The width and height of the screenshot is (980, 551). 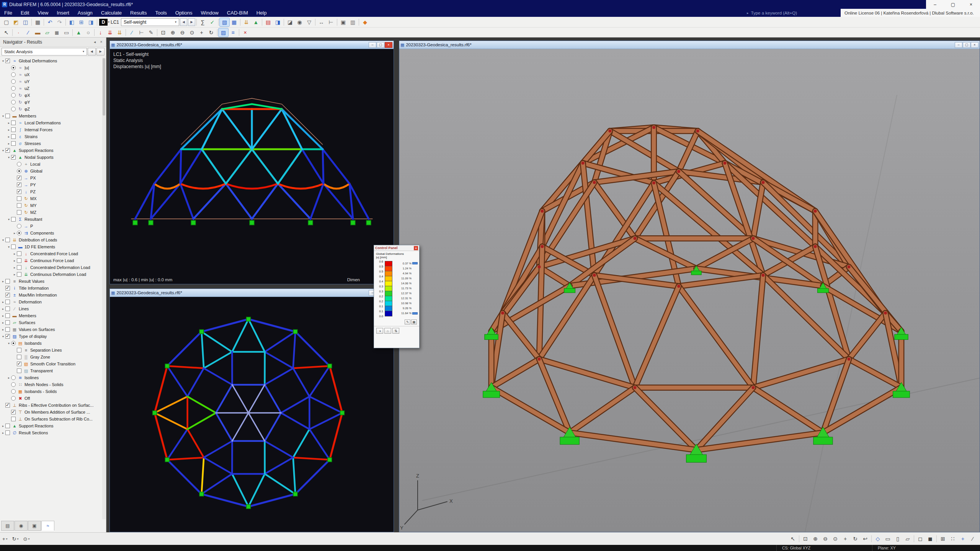 I want to click on tree-item: ▧ Smooth Color Transition, so click(x=51, y=364).